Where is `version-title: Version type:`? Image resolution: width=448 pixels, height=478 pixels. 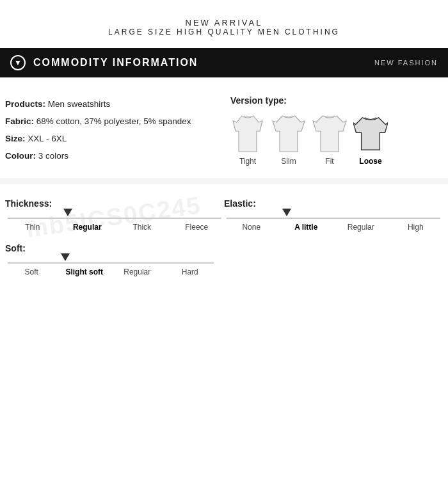
version-title: Version type: is located at coordinates (259, 100).